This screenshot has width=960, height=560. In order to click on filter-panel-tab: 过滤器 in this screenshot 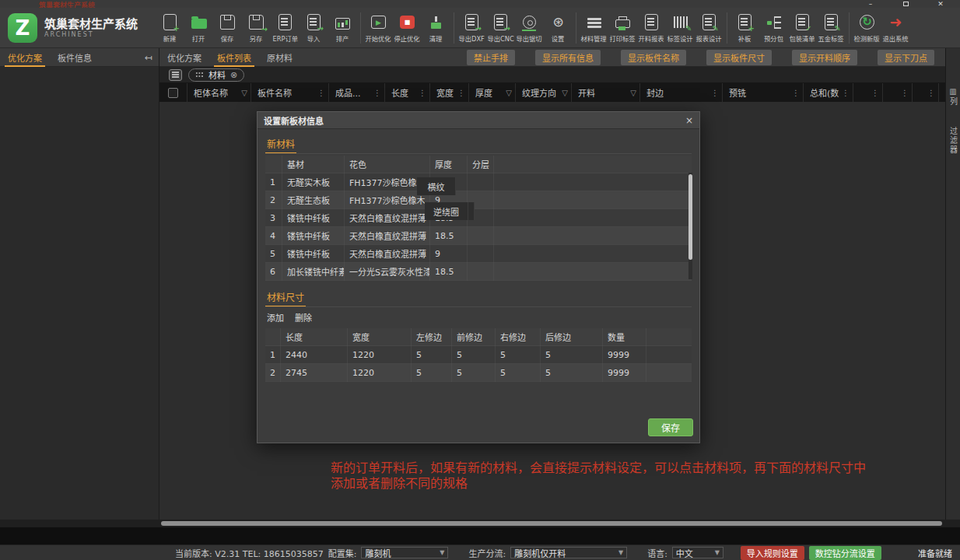, I will do `click(953, 141)`.